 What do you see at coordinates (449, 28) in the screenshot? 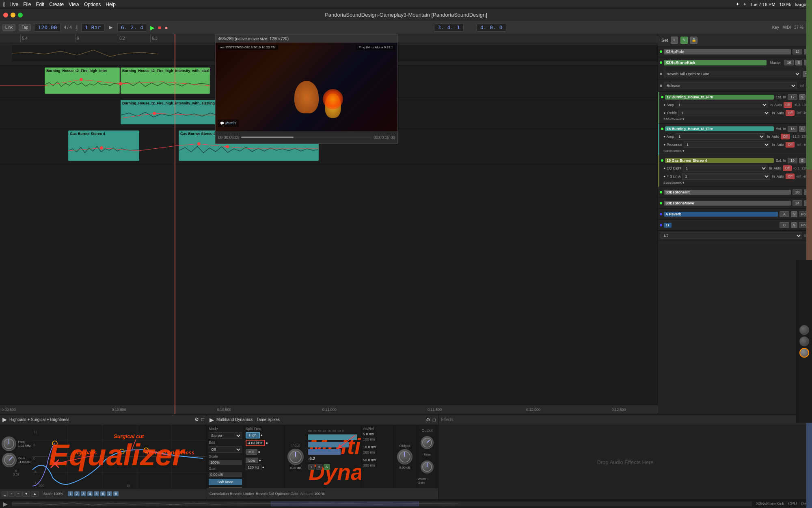
I see `pos2-display: 3. 4. 1` at bounding box center [449, 28].